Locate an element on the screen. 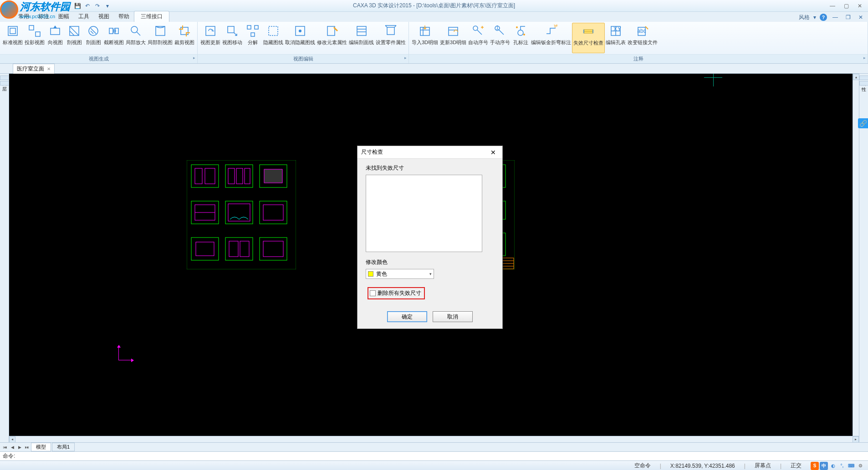 Image resolution: width=868 pixels, height=470 pixels. edit-hole-table-button: XY编辑孔表 is located at coordinates (616, 38).